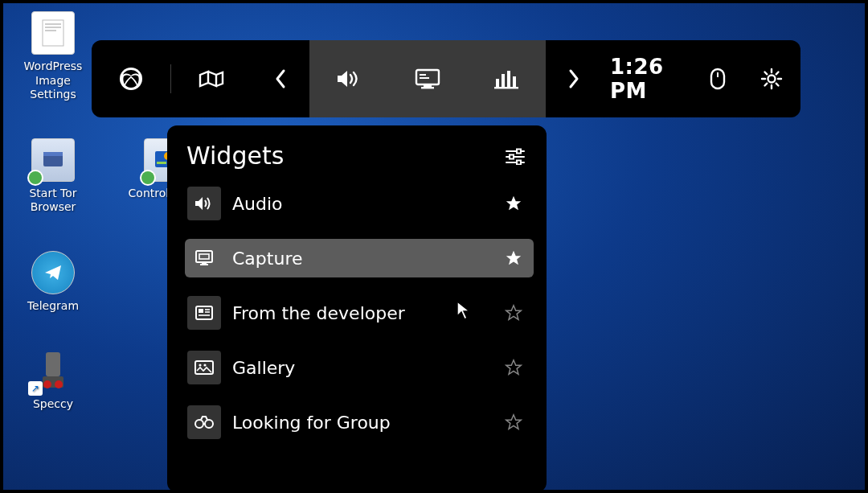 The height and width of the screenshot is (493, 868). I want to click on widgets-settings-button, so click(515, 156).